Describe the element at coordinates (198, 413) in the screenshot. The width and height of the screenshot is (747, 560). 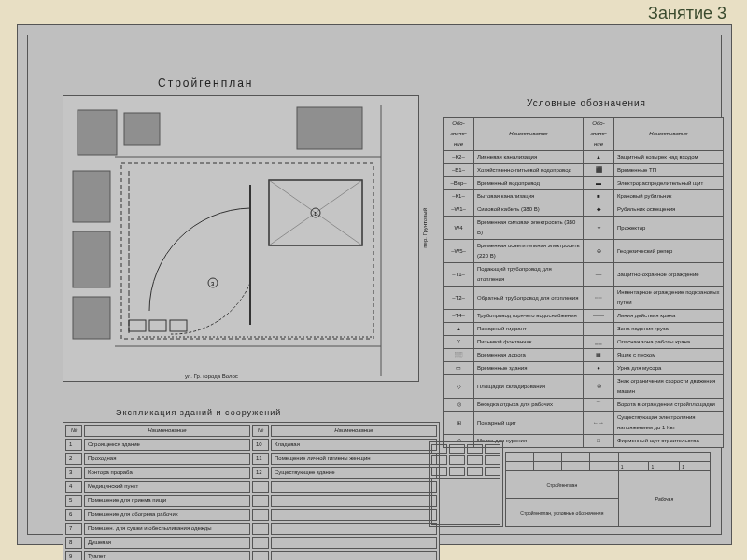
I see `explication-title: Экспликация зданий и сооружений` at that location.